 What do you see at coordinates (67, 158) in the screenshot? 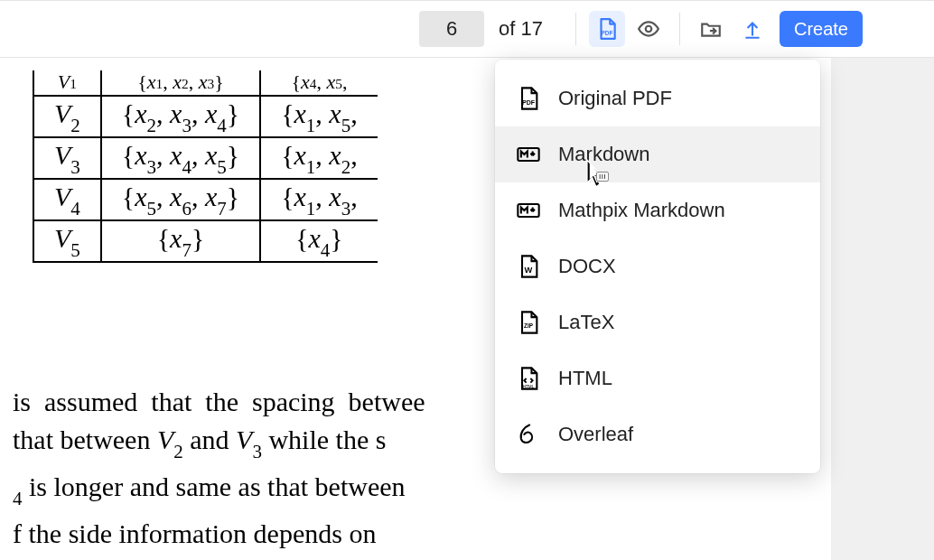
I see `table-cell: V3` at bounding box center [67, 158].